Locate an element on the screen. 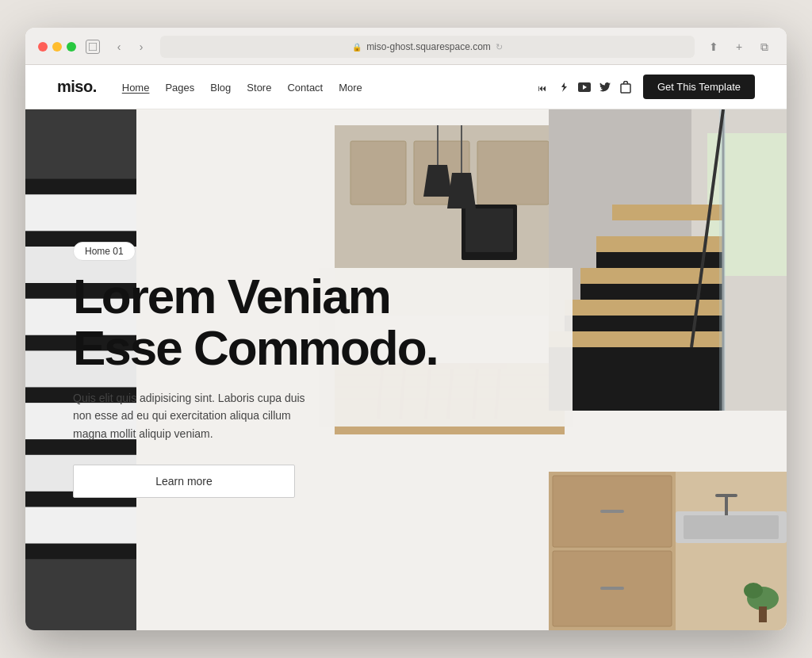  site-logo: miso. is located at coordinates (77, 87).